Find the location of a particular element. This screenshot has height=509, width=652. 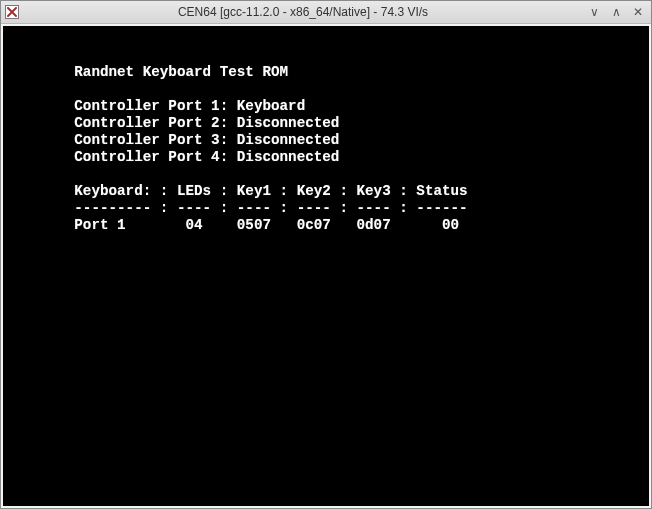

window-title: CEN64 [gcc-11.2.0 - x86_64/Native] - 74.… is located at coordinates (303, 12).